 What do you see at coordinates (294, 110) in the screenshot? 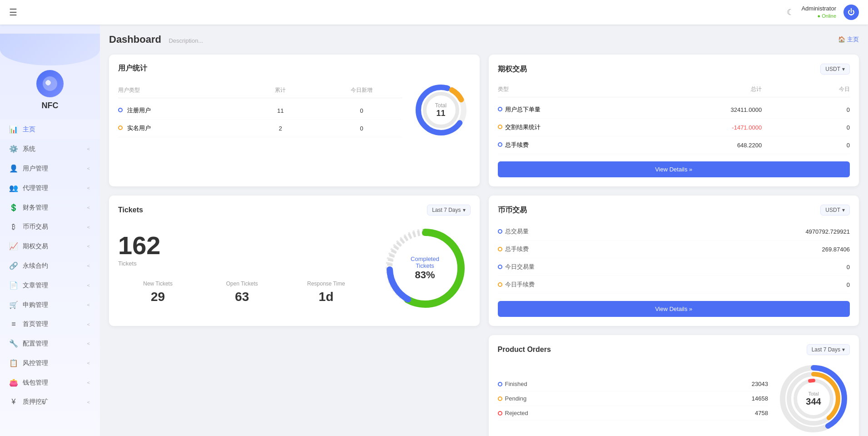
I see `user-stats-content: 用户类型 累计 今日新增 注册用户 11 0` at bounding box center [294, 110].